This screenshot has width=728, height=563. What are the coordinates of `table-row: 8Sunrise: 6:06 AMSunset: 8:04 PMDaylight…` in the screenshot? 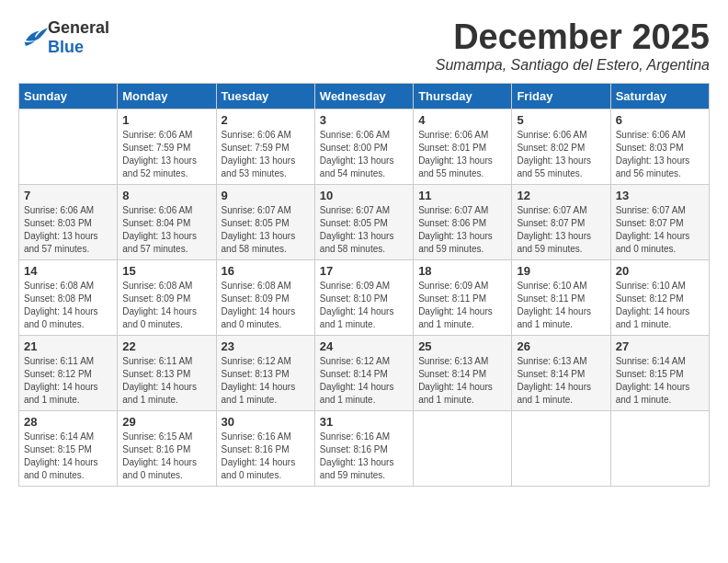 It's located at (167, 222).